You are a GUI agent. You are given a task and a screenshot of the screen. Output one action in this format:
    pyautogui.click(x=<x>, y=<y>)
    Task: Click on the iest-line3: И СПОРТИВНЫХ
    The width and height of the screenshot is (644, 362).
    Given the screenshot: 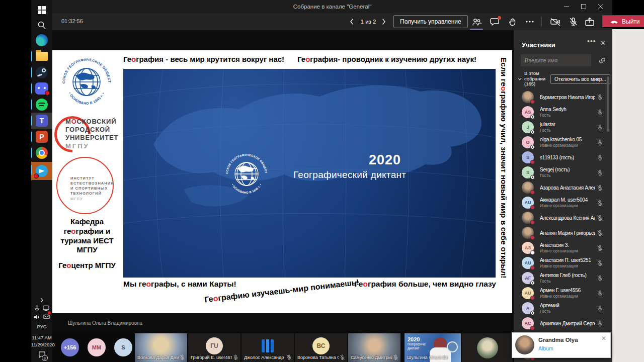 What is the action you would take?
    pyautogui.click(x=89, y=188)
    